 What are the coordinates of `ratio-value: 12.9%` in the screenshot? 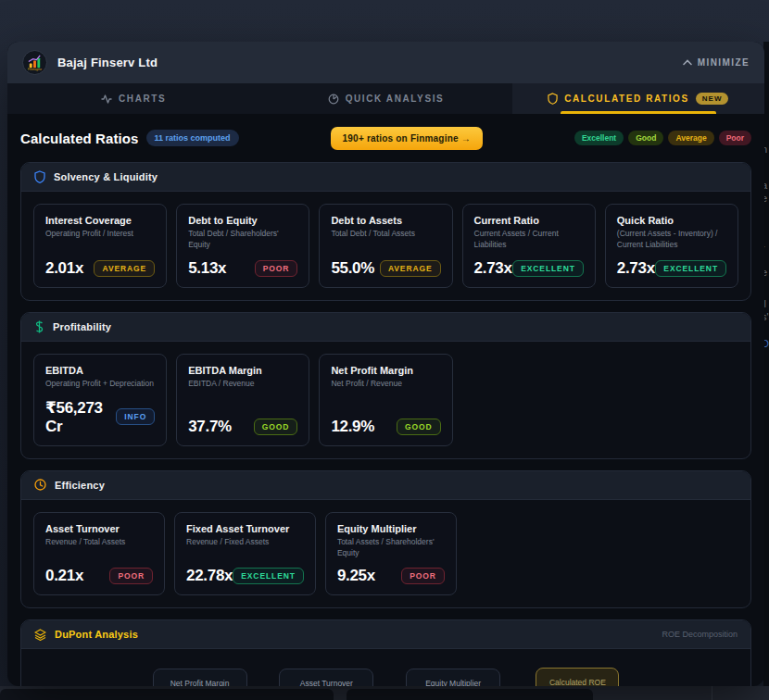 It's located at (352, 427).